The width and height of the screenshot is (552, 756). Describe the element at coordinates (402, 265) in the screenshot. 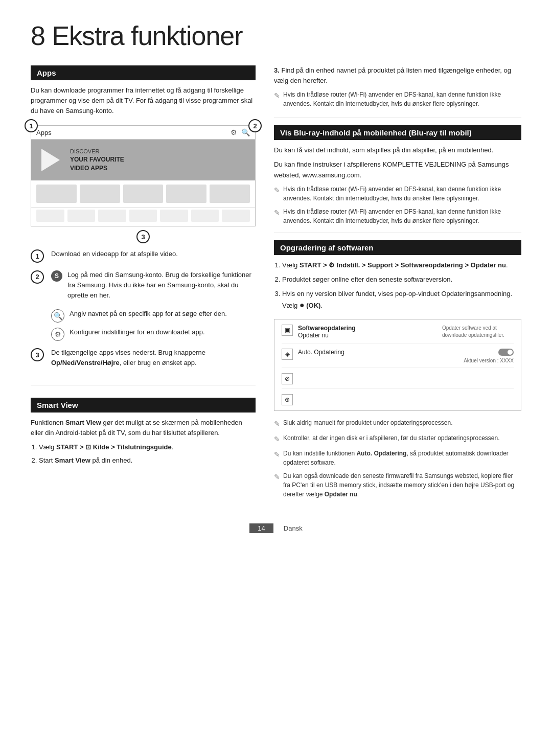

I see `sw-step1: Vælg START > ⚙ Indstill. > Support > Sof…` at that location.